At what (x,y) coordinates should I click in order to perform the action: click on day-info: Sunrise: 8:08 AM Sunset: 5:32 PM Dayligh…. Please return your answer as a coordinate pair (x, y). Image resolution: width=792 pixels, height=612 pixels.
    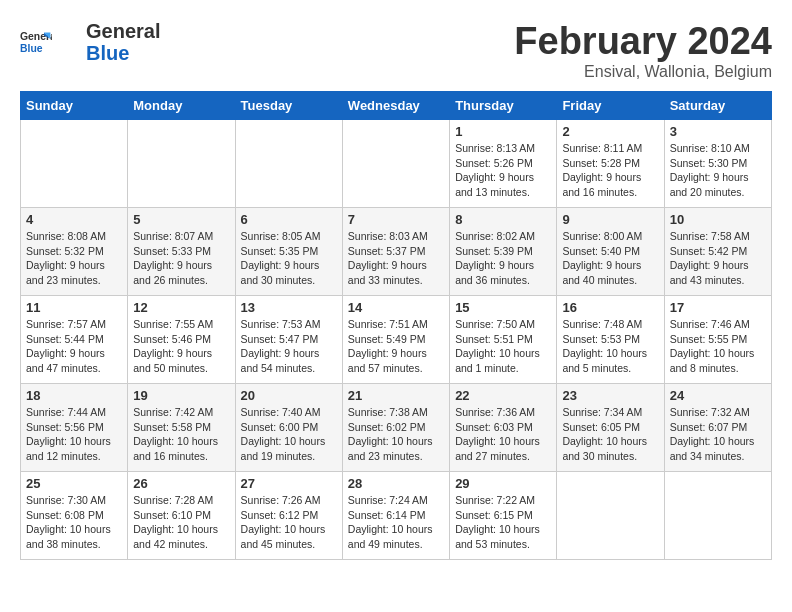
    Looking at the image, I should click on (74, 258).